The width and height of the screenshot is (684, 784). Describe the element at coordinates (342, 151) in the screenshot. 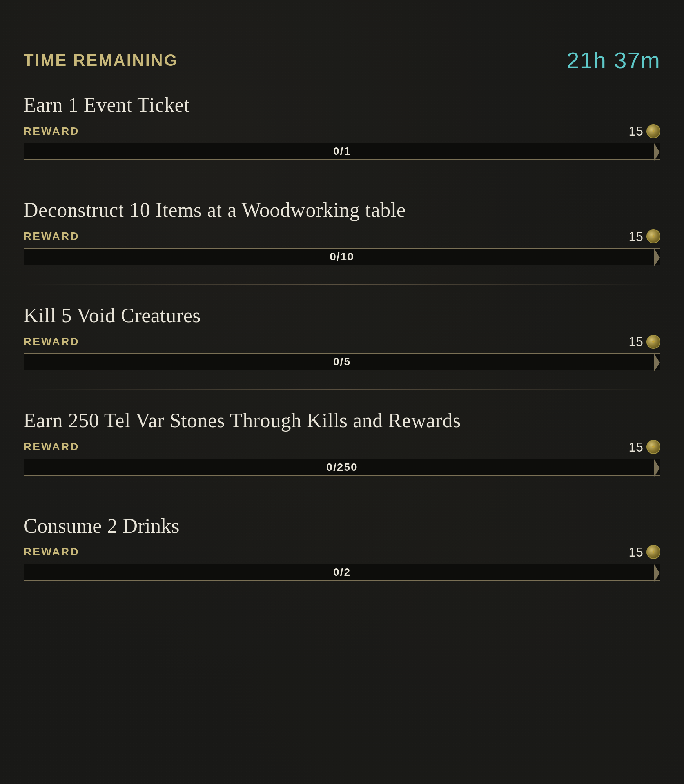

I see `progress-bar-earn-event-ticket: 0/1` at that location.